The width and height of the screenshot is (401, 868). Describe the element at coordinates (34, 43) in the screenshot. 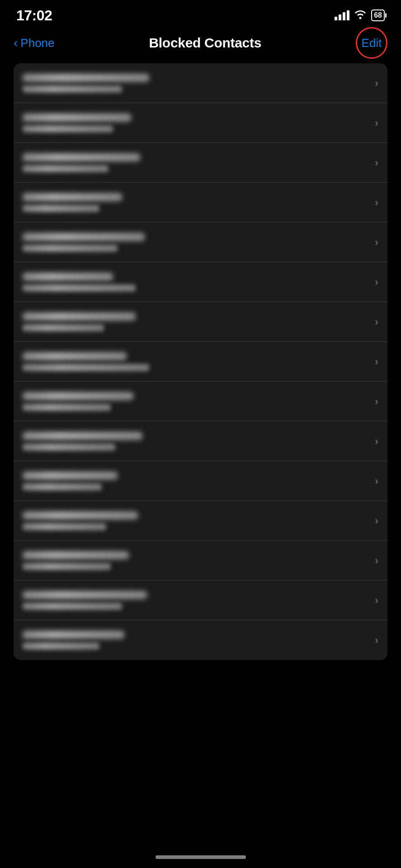

I see `back-button: ‹ Phone` at that location.